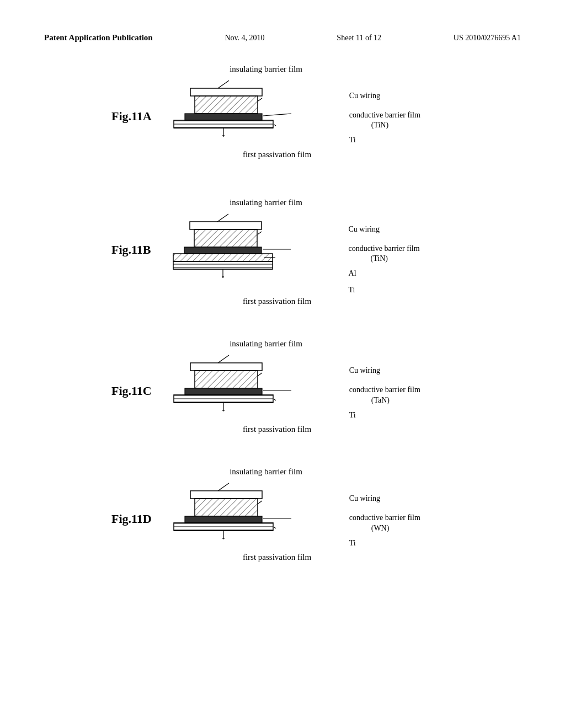  What do you see at coordinates (282, 38) in the screenshot?
I see `page-header: Patent Application Publication Nov. 4, 2…` at bounding box center [282, 38].